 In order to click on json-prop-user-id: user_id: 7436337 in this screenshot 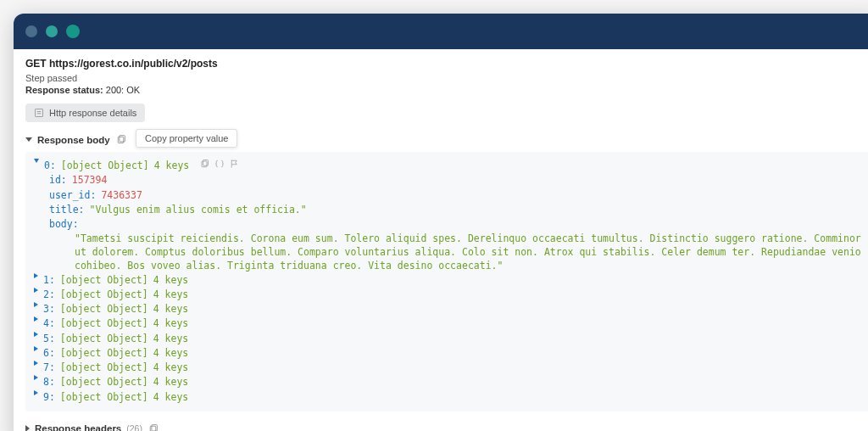, I will do `click(448, 195)`.